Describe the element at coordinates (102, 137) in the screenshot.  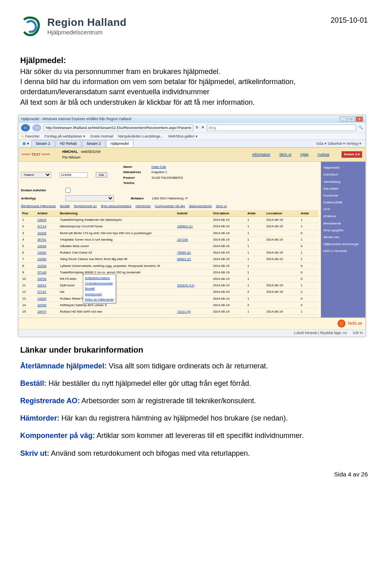
I see `fav-item: Gratis Hotmail` at that location.